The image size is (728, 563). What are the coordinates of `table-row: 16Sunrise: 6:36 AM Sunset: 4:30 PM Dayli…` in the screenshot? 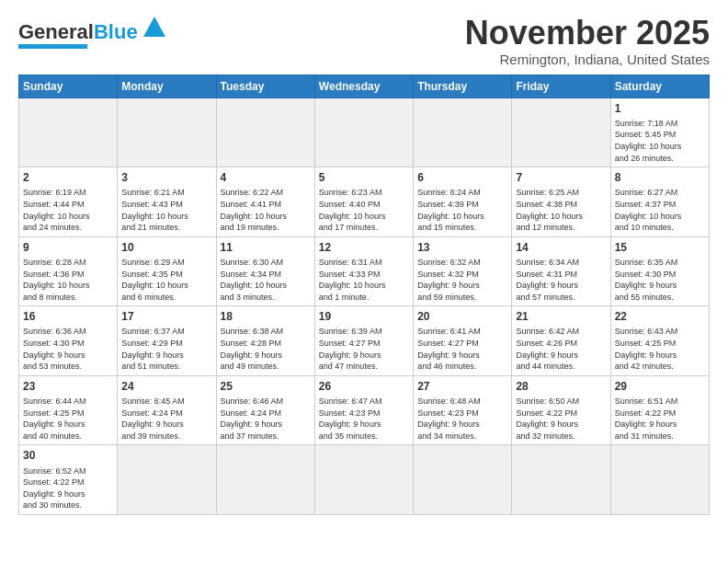 It's located at (68, 341).